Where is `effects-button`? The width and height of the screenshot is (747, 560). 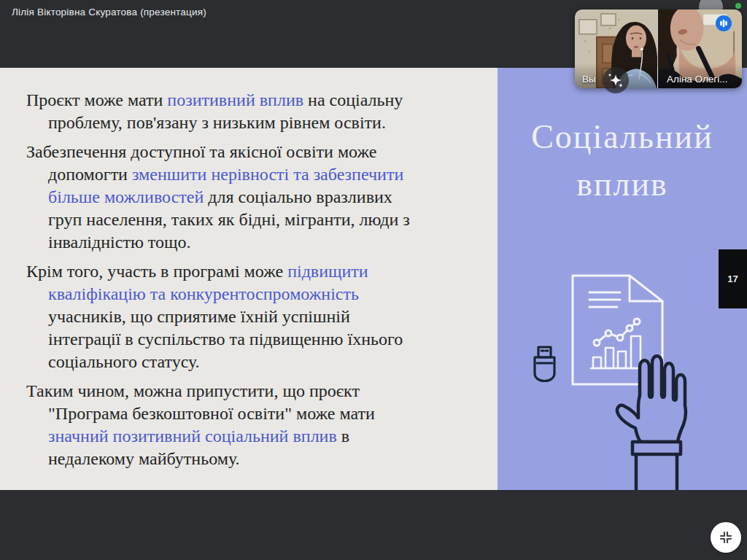 effects-button is located at coordinates (616, 80).